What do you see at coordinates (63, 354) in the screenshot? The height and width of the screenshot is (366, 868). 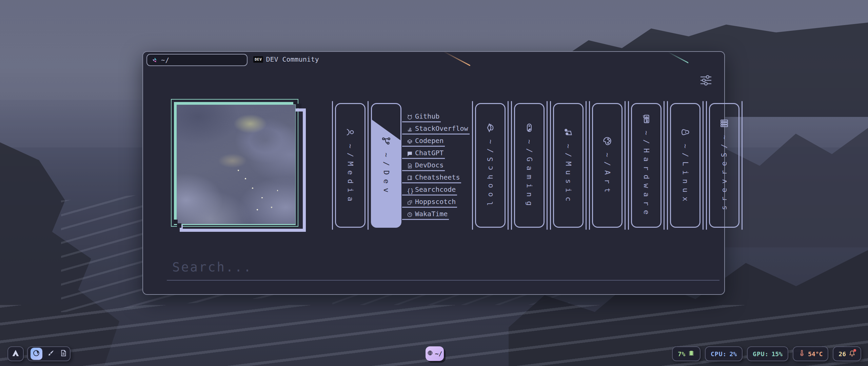 I see `document-icon` at bounding box center [63, 354].